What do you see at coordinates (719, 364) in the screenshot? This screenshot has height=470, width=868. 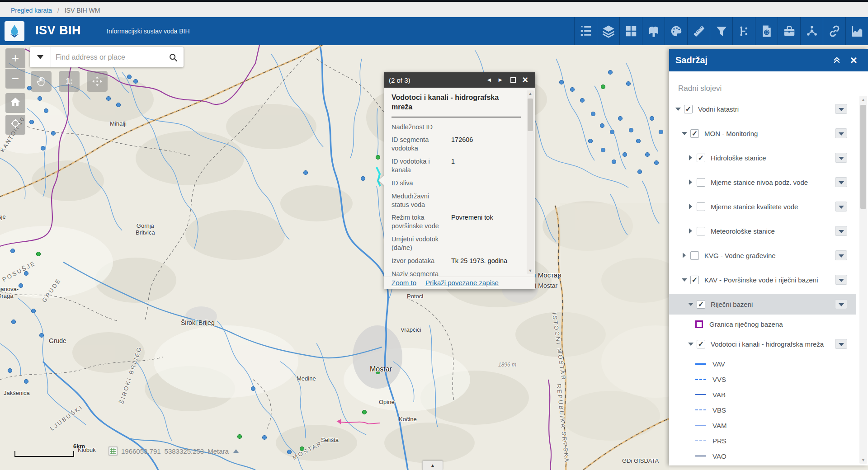 I see `layer-label: VAV` at bounding box center [719, 364].